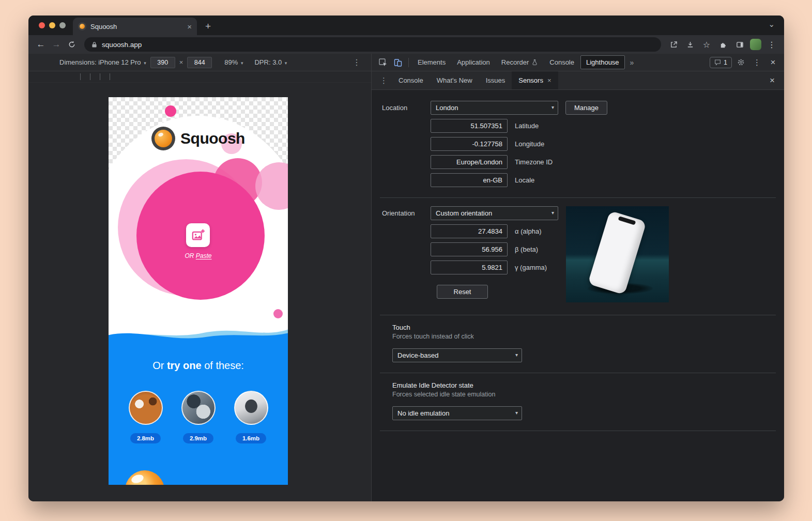 The width and height of the screenshot is (812, 521). I want to click on side-panel-icon, so click(740, 44).